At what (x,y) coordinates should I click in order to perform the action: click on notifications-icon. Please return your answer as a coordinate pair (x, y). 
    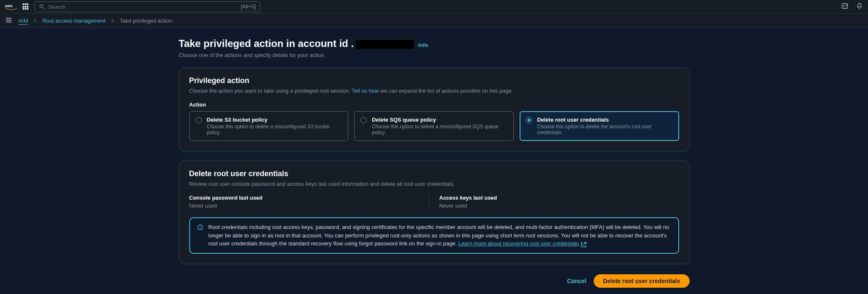
    Looking at the image, I should click on (859, 7).